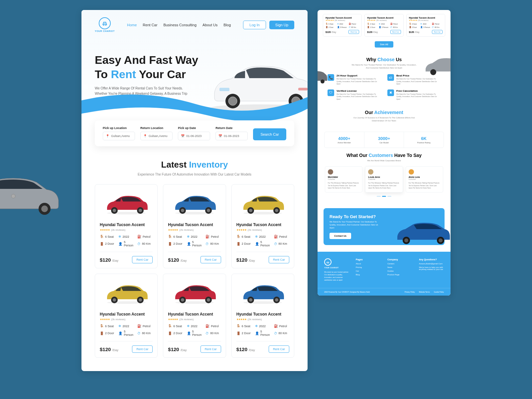 The image size is (532, 399). Describe the element at coordinates (400, 275) in the screenshot. I see `footer-link: Product Page` at that location.